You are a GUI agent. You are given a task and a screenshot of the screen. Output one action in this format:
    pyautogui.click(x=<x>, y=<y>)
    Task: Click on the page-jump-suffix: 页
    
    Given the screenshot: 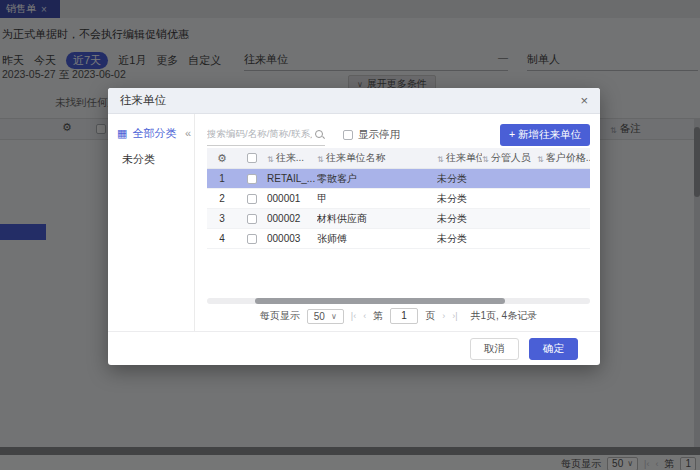 What is the action you would take?
    pyautogui.click(x=430, y=316)
    